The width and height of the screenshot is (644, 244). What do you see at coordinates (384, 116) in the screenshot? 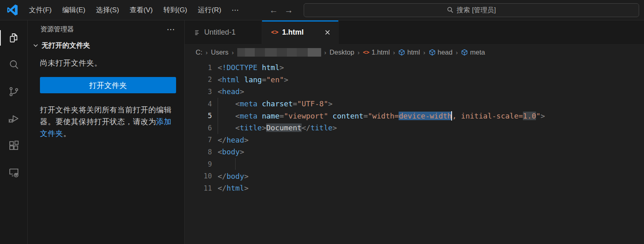
I see `code-token: "width=` at bounding box center [384, 116].